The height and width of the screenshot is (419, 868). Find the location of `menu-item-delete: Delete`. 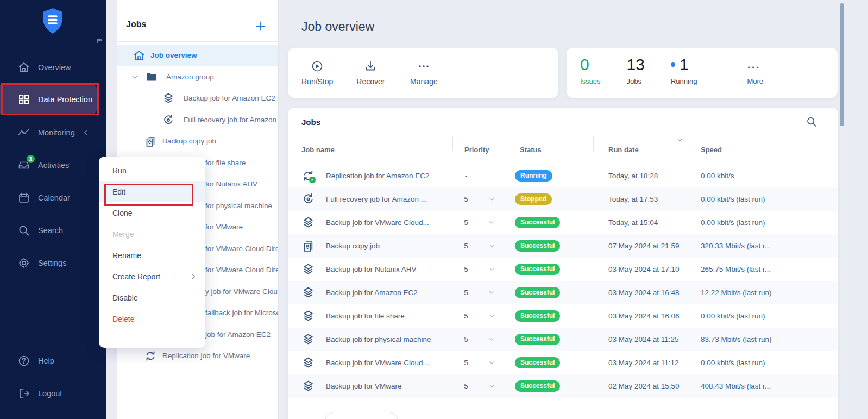

menu-item-delete: Delete is located at coordinates (152, 318).